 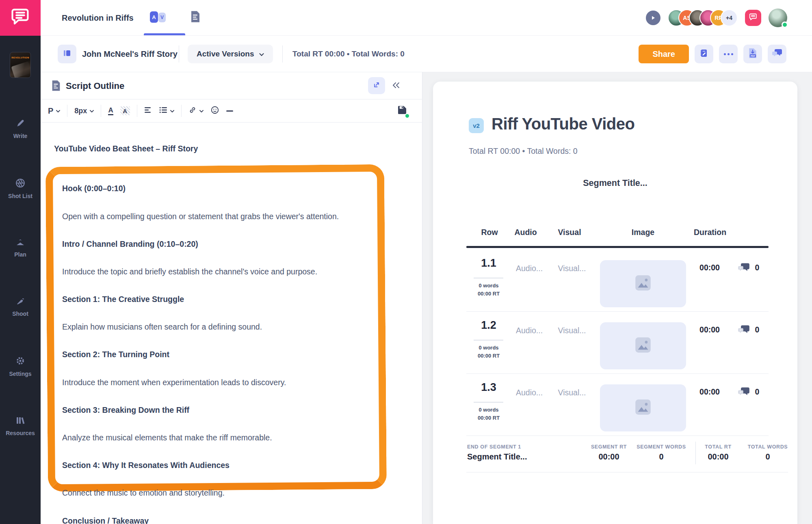 I want to click on beat-text: Introduce the topic and briefly establis…, so click(x=201, y=272).